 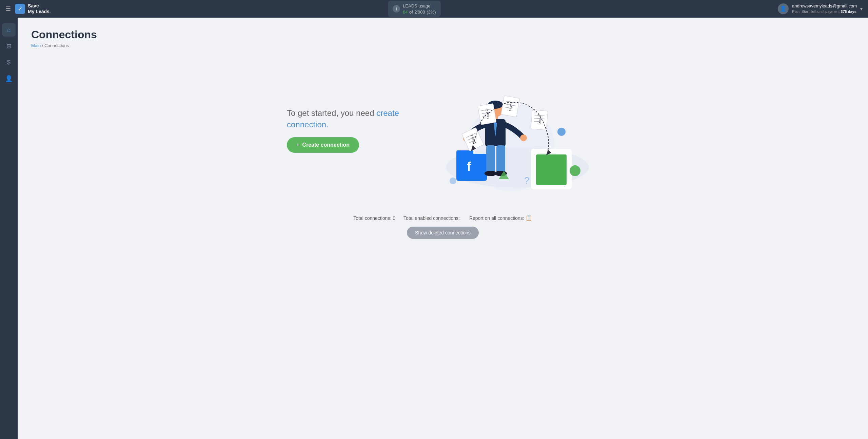 I want to click on logo-check-icon: ✓, so click(x=20, y=9).